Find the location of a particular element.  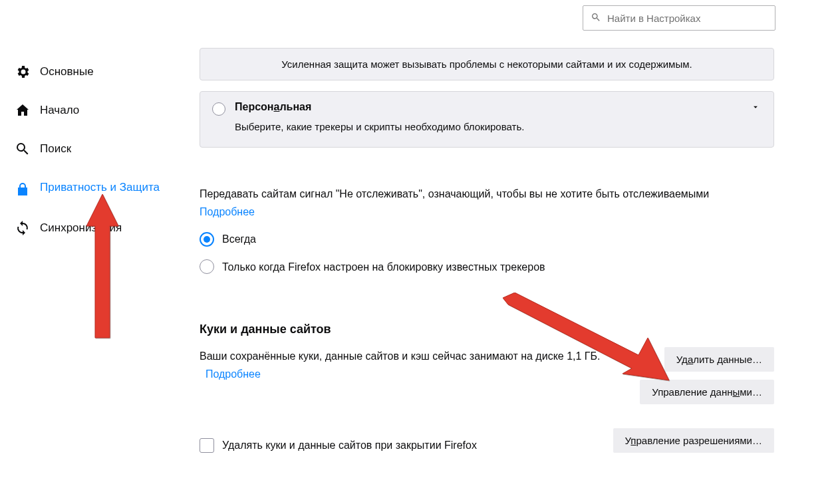

gear-icon is located at coordinates (23, 72).